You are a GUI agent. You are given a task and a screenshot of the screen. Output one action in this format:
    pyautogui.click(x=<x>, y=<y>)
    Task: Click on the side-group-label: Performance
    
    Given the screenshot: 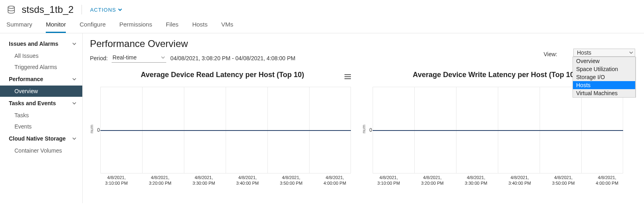 What is the action you would take?
    pyautogui.click(x=26, y=79)
    